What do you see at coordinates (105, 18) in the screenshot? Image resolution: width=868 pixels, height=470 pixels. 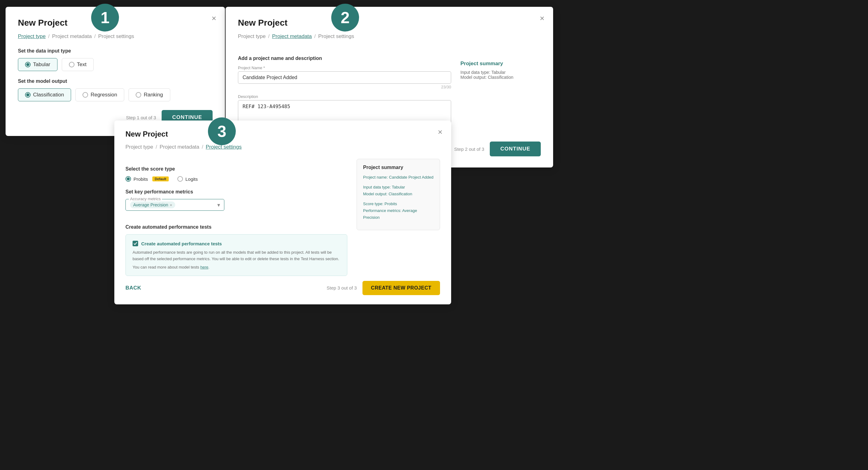 I see `step-circle-1: 1` at bounding box center [105, 18].